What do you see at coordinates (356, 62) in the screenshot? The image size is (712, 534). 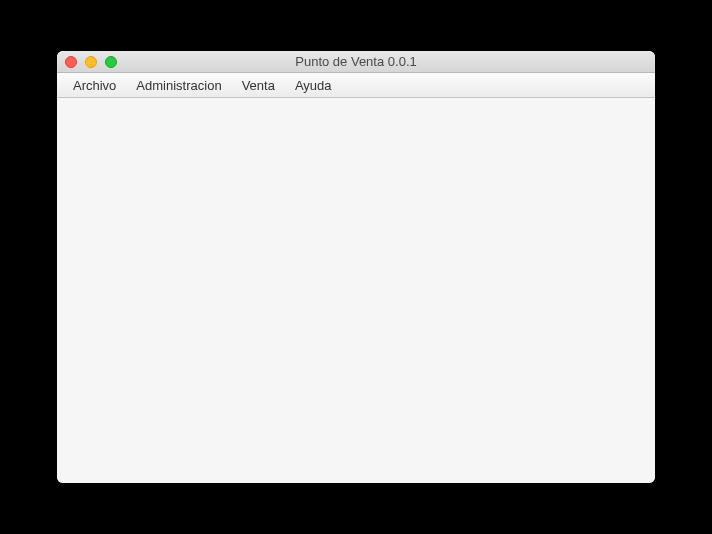 I see `window-title: Punto de Venta 0.0.1` at bounding box center [356, 62].